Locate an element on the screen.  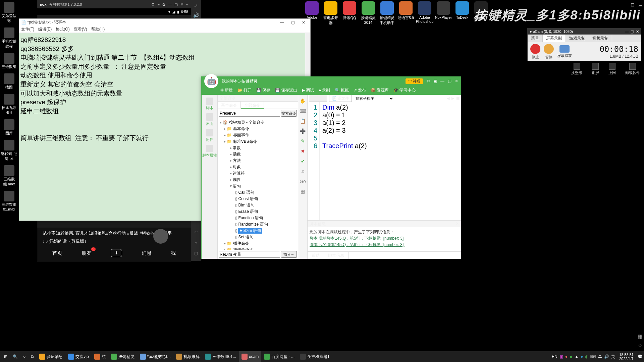
notepad-titlebar: 📄 *pc端按键.txt - 记事本 — ▢ ✕ is located at coordinates (165, 22).